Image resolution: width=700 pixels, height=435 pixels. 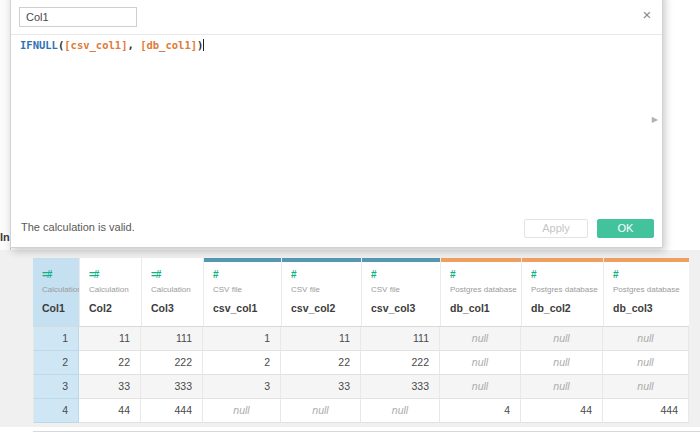 I want to click on column-name: Col1, so click(x=56, y=304).